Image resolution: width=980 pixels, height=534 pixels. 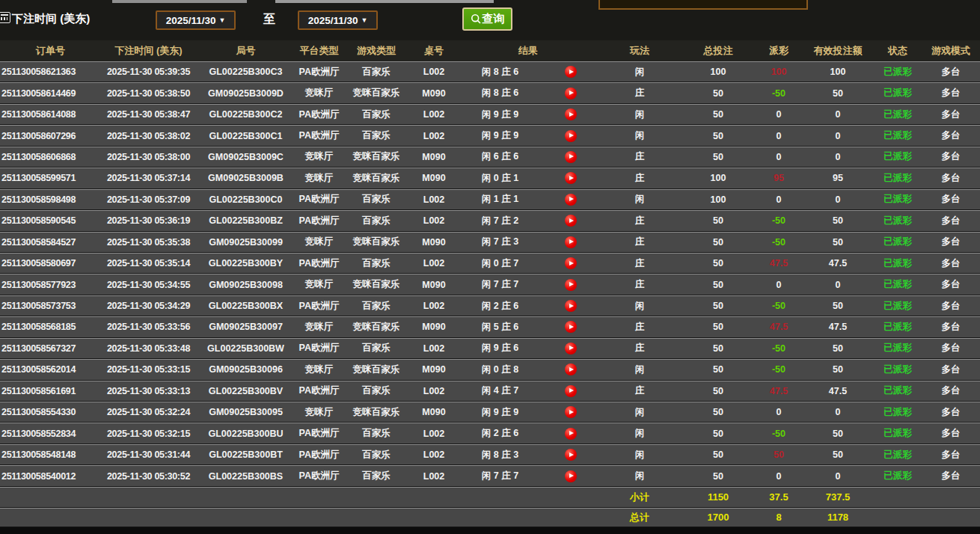 What do you see at coordinates (51, 285) in the screenshot?
I see `cell-order-number: 251130058577923` at bounding box center [51, 285].